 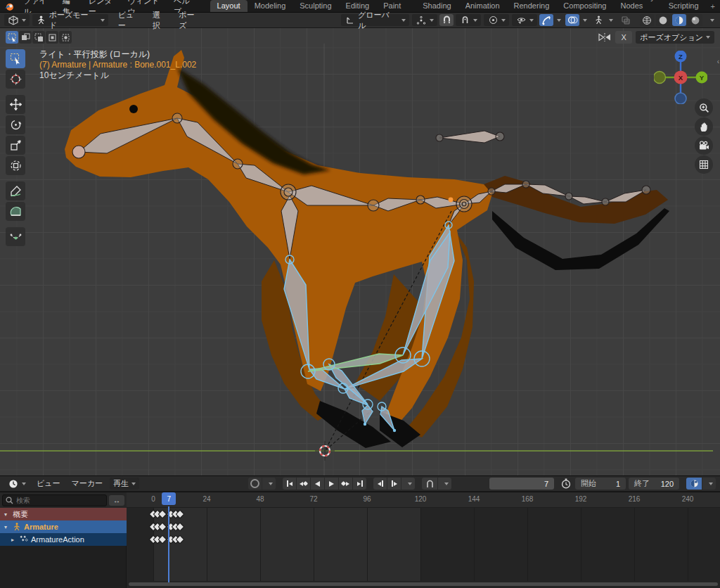 What do you see at coordinates (566, 484) in the screenshot?
I see `stopwatch-icon` at bounding box center [566, 484].